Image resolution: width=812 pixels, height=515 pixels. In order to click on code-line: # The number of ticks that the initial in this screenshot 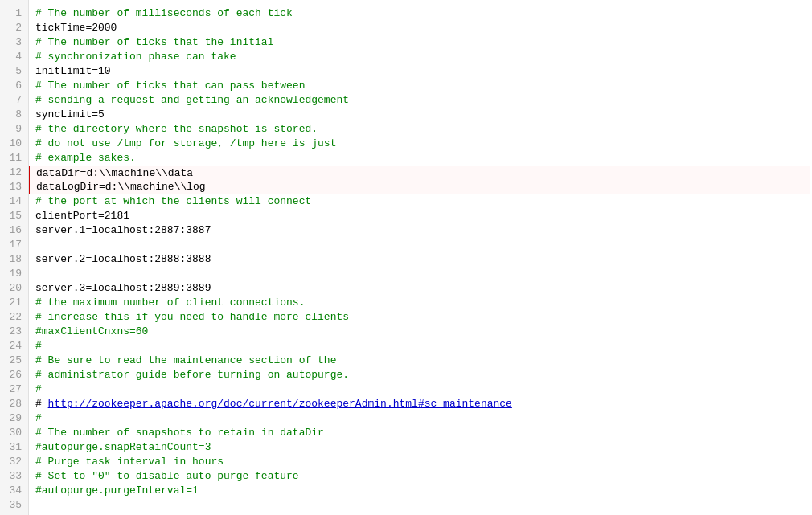, I will do `click(420, 43)`.